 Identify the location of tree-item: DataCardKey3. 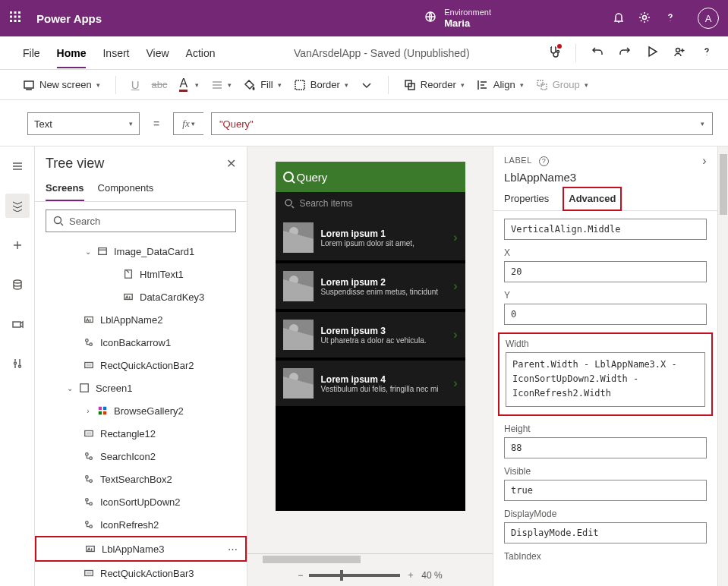
(141, 297).